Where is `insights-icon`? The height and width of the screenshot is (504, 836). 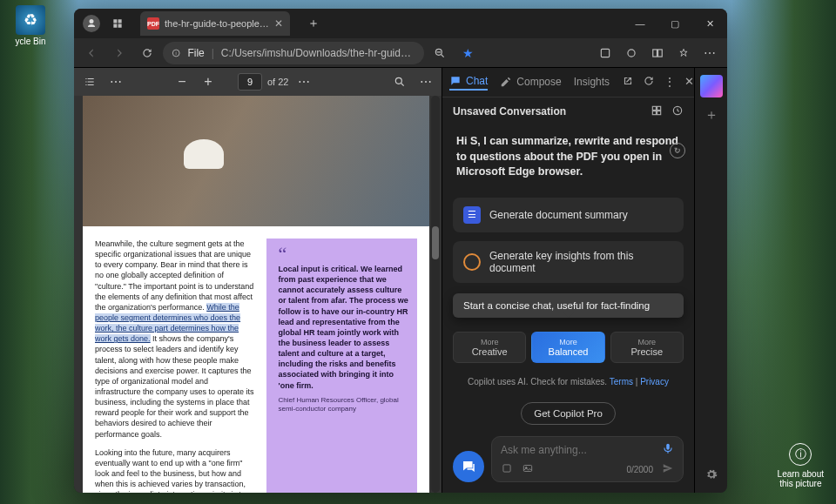 insights-icon is located at coordinates (472, 262).